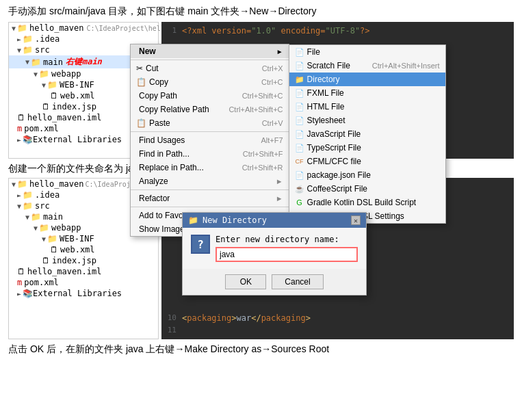  I want to click on b-tree-iml: 🗒 hello_maven.iml, so click(83, 272).